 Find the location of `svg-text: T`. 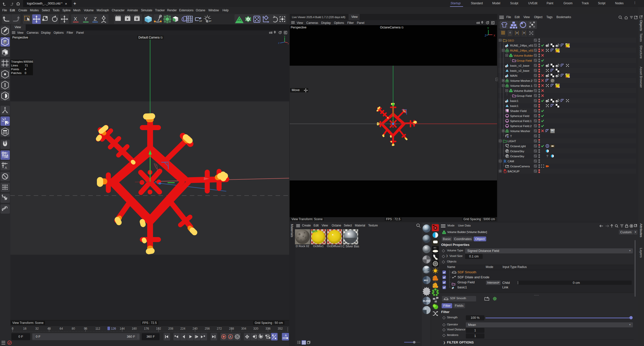

svg-text: T is located at coordinates (511, 136).